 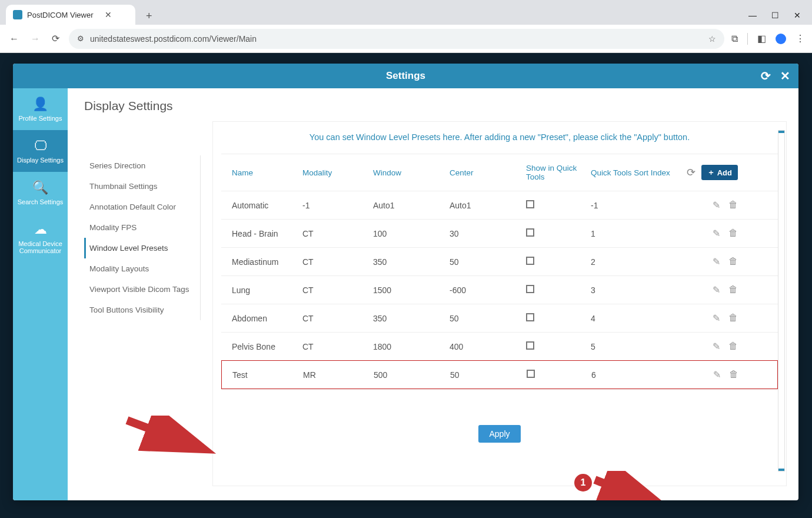 What do you see at coordinates (768, 39) in the screenshot?
I see `toolbar-right: ⧉ ◧ ⋮` at bounding box center [768, 39].